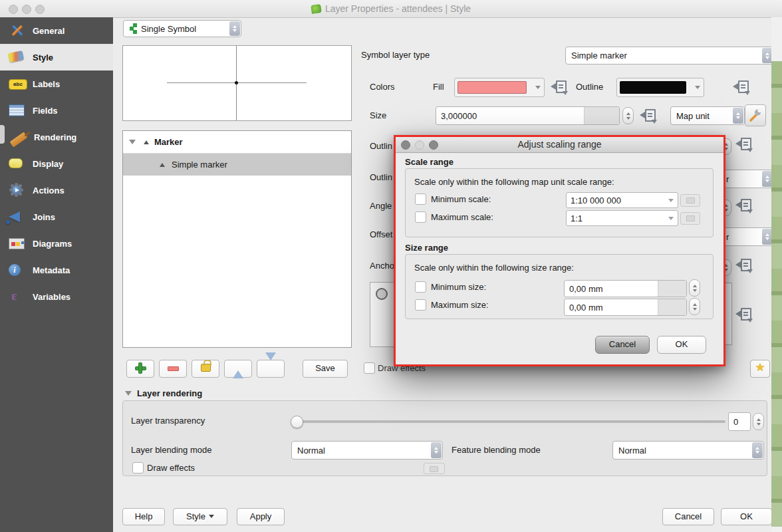 The image size is (782, 532). What do you see at coordinates (515, 182) in the screenshot?
I see `scale-range-description: Scale only within the following map unit…` at bounding box center [515, 182].